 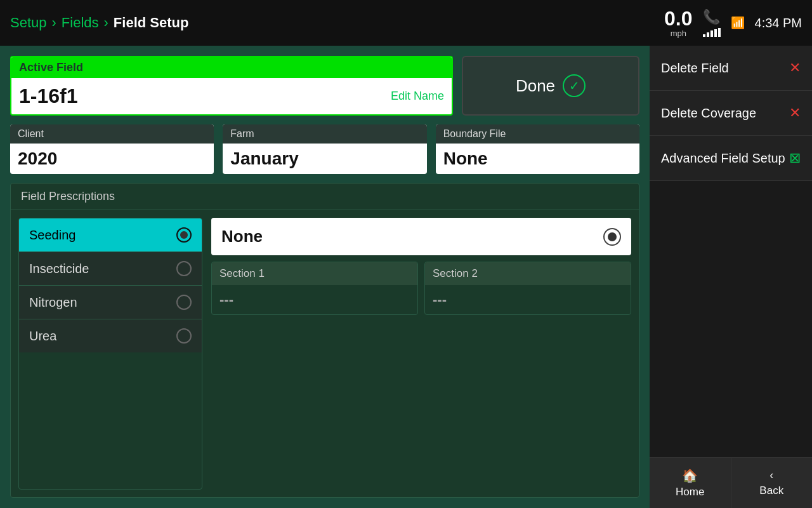 I want to click on client-label: Client, so click(x=112, y=134).